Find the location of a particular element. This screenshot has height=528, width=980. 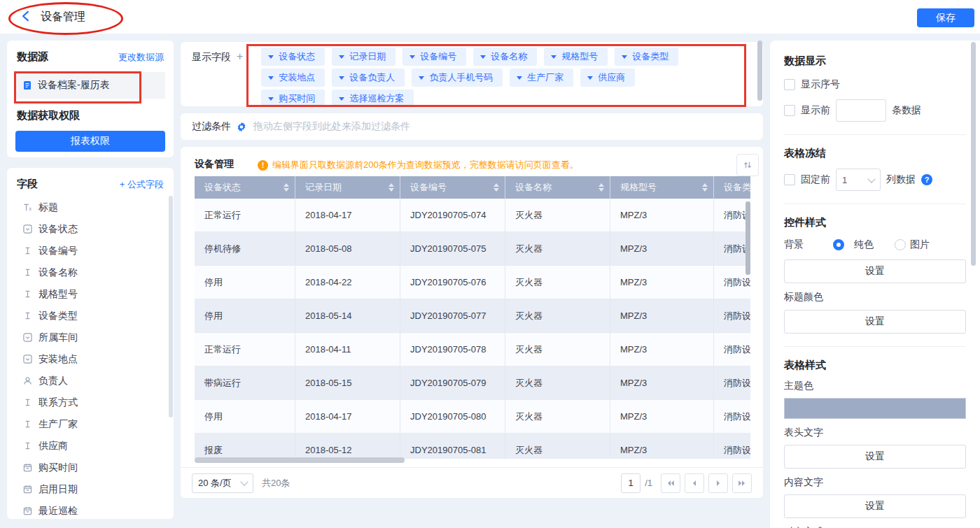

display-field-chip: 规格型号 is located at coordinates (575, 57).